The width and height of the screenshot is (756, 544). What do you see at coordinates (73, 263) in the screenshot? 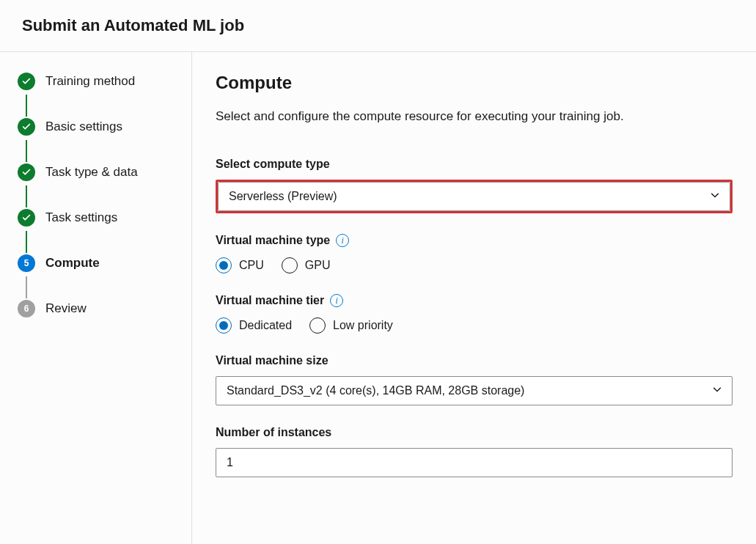
I see `step-label: Compute` at bounding box center [73, 263].